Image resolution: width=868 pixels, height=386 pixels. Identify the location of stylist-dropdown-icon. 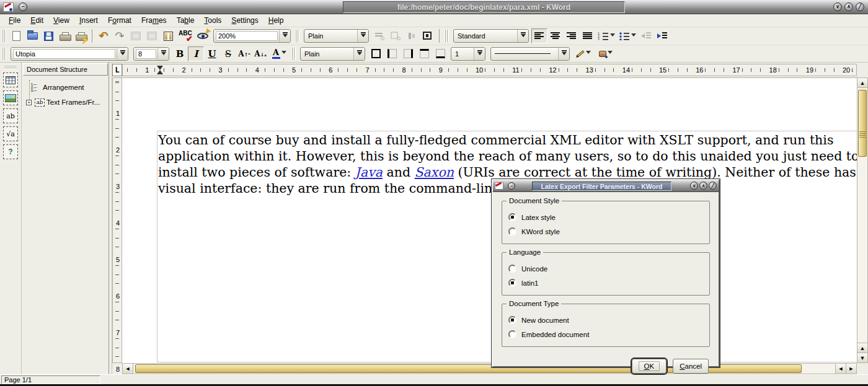
(523, 36).